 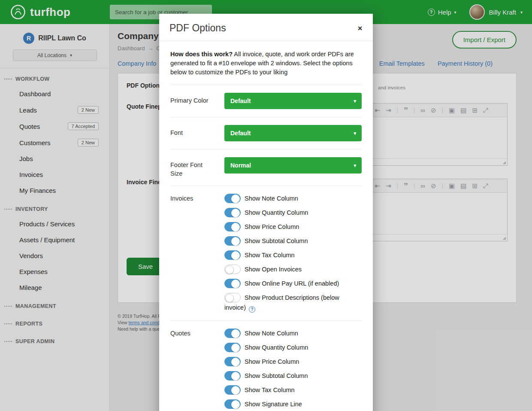 What do you see at coordinates (293, 303) in the screenshot?
I see `toggle-row: Show Product Descriptions (below invoice…` at bounding box center [293, 303].